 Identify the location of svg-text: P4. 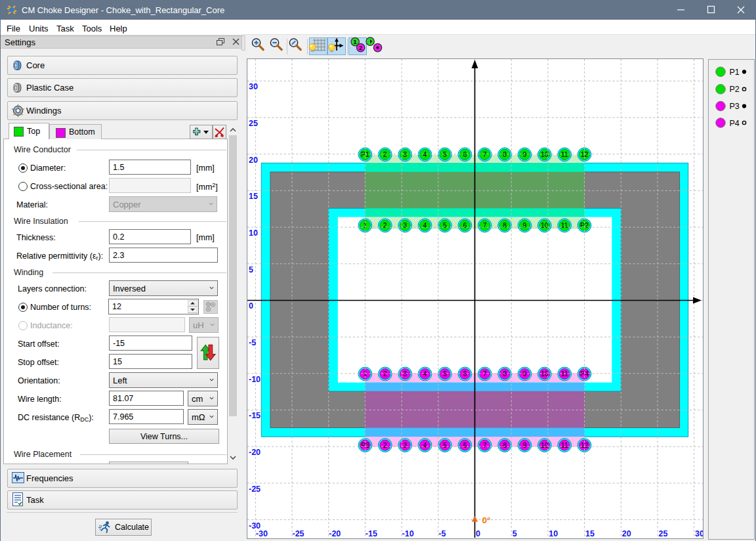
(735, 123).